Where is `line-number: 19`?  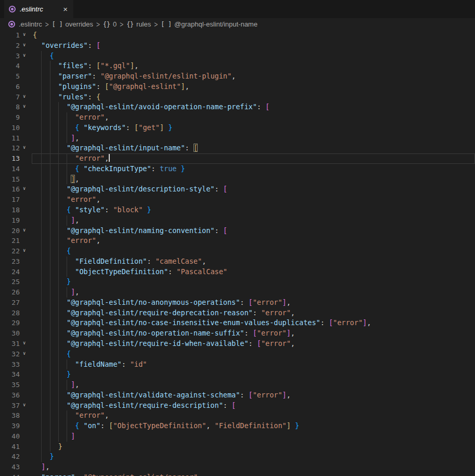
line-number: 19 is located at coordinates (10, 221).